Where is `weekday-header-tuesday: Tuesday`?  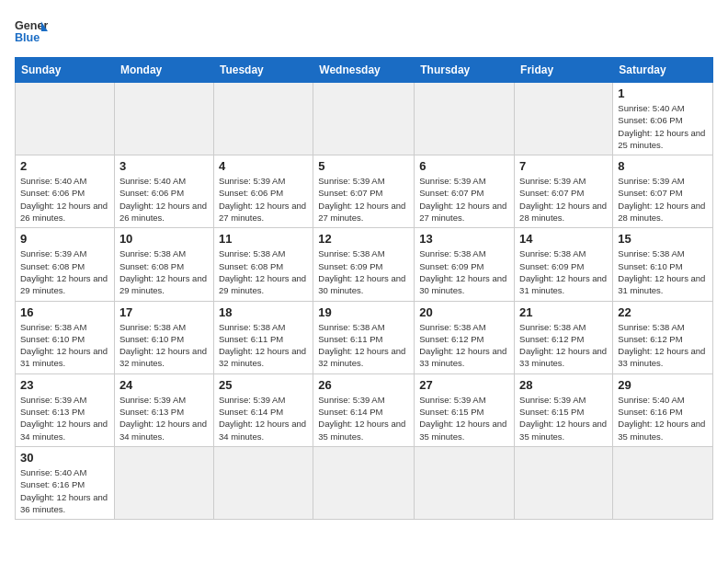 weekday-header-tuesday: Tuesday is located at coordinates (263, 70).